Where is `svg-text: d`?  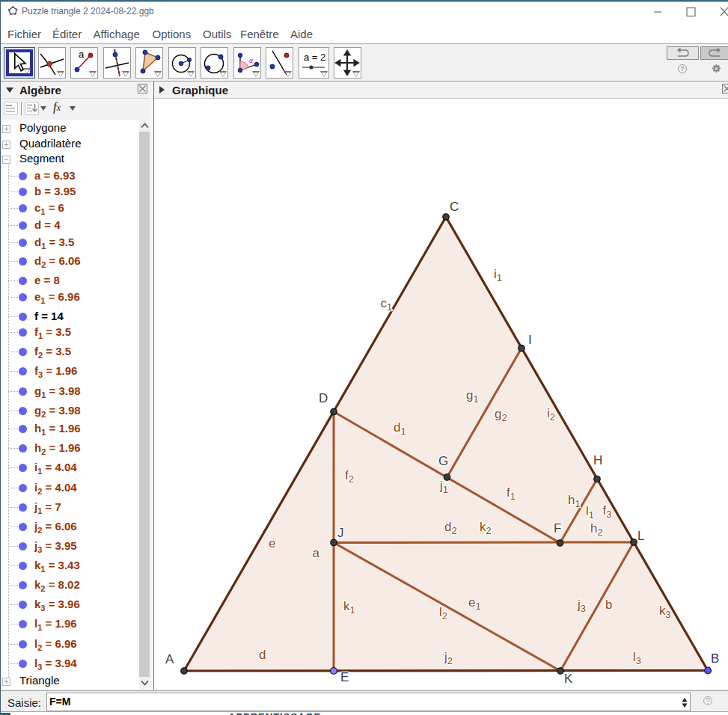 svg-text: d is located at coordinates (262, 655).